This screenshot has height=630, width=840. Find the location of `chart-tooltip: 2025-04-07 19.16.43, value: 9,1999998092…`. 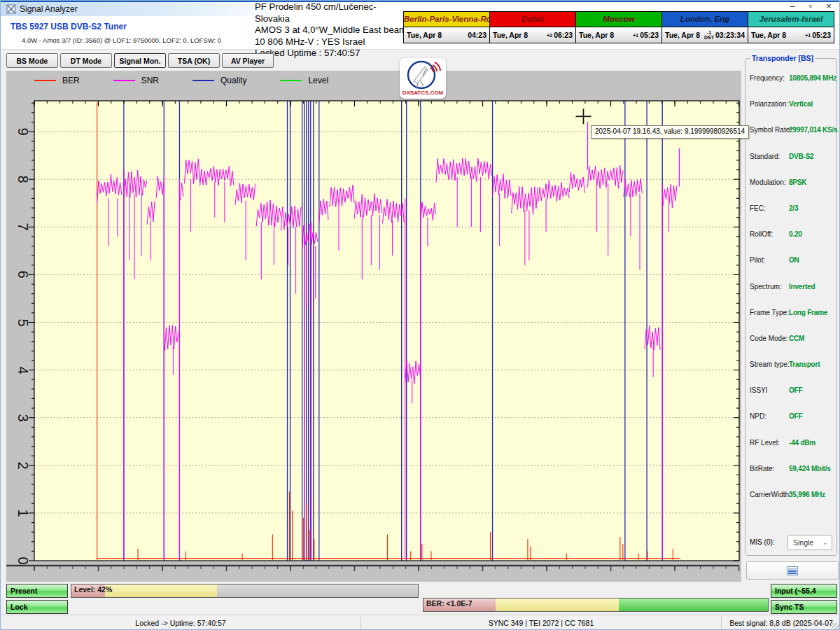

chart-tooltip: 2025-04-07 19.16.43, value: 9,1999998092… is located at coordinates (670, 132).